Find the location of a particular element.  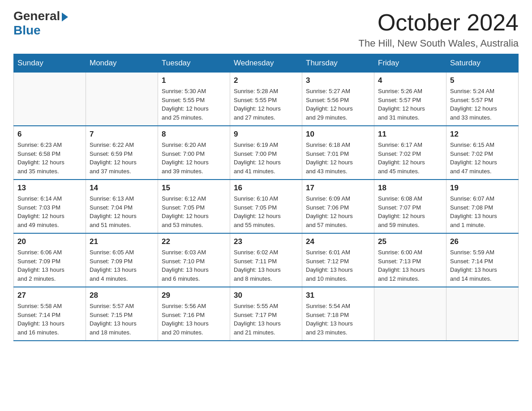

day-number: 23 is located at coordinates (266, 242).